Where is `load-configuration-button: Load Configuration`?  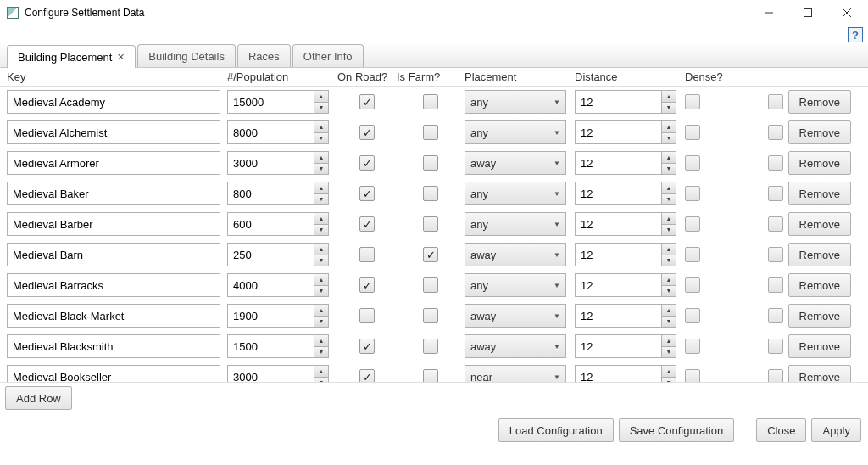 load-configuration-button: Load Configuration is located at coordinates (556, 430).